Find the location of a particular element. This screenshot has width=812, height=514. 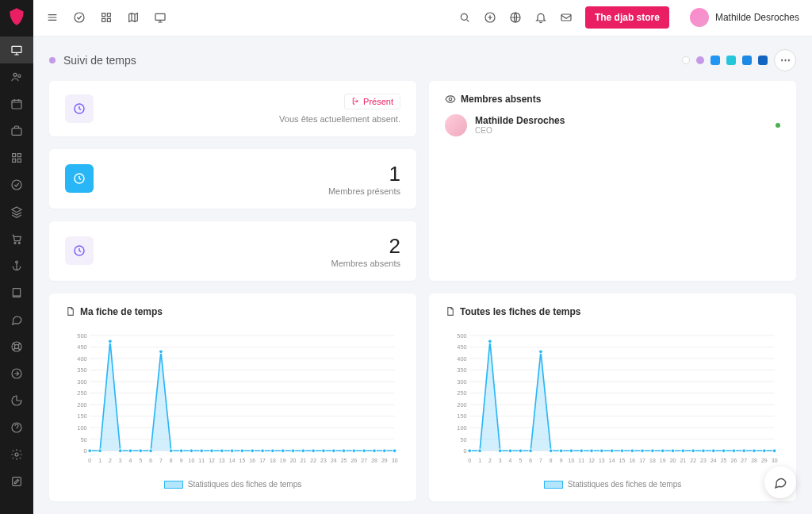

svg-text: 24 is located at coordinates (334, 460).